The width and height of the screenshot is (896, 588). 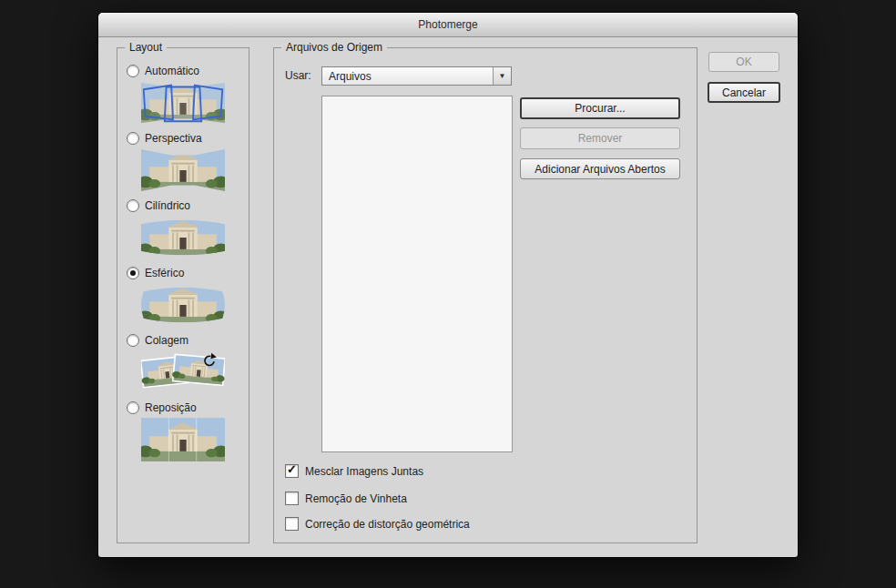 What do you see at coordinates (183, 103) in the screenshot?
I see `thumbnail-automatico` at bounding box center [183, 103].